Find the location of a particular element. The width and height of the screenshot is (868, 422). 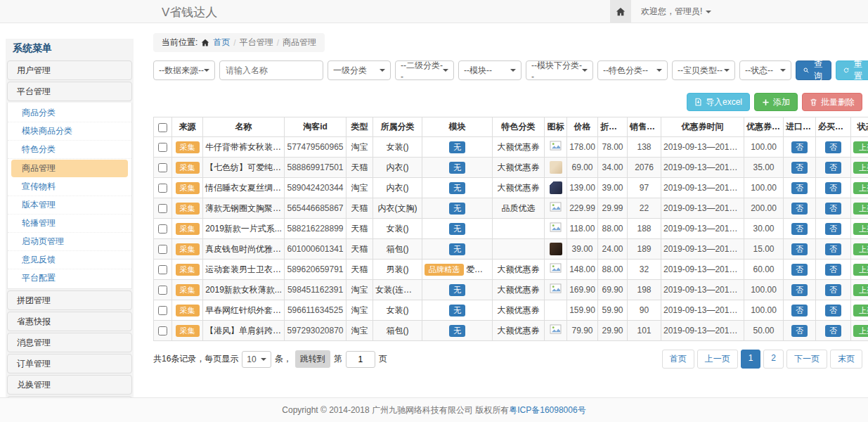

sidebar-item-0: 用户管理 is located at coordinates (70, 70).